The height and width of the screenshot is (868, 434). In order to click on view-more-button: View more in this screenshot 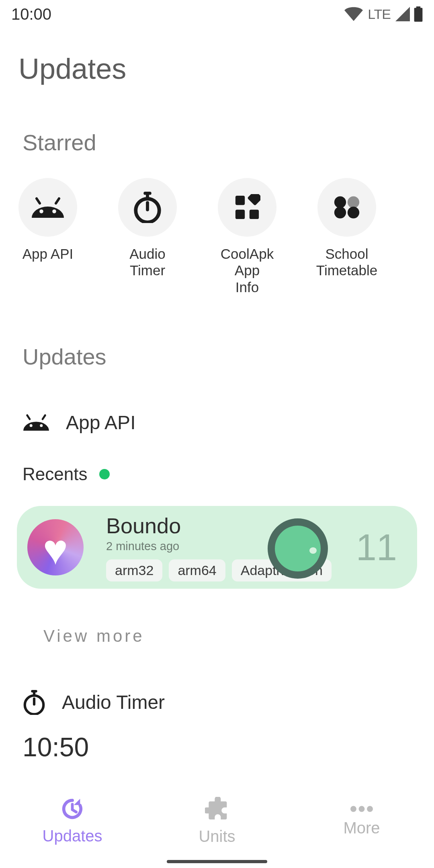, I will do `click(217, 636)`.